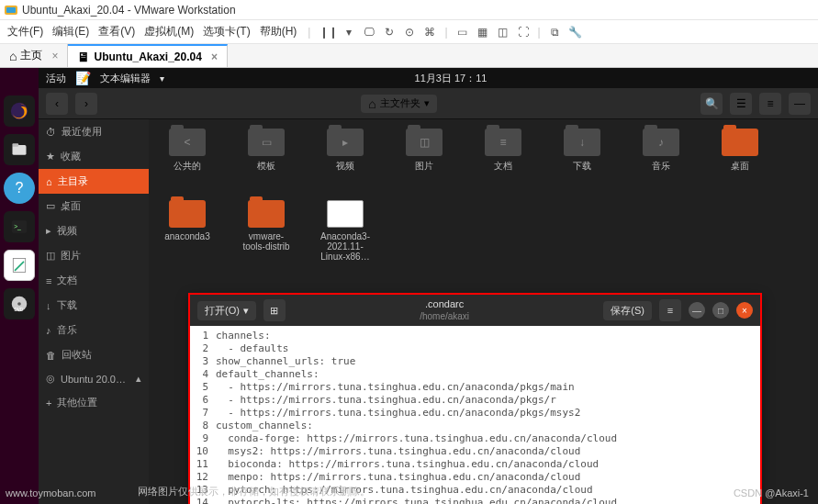 This screenshot has height=504, width=818. What do you see at coordinates (266, 231) in the screenshot?
I see `folder-item: vmware-tools-distrib` at bounding box center [266, 231].